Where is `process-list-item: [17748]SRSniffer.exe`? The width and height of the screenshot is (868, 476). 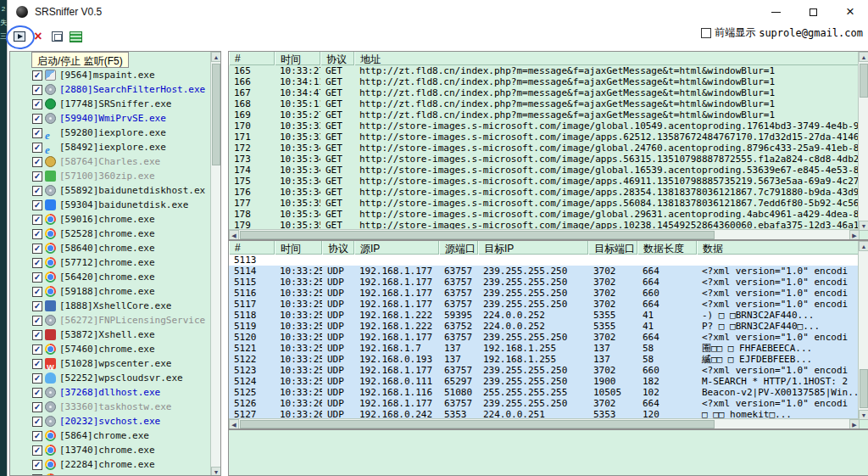 process-list-item: [17748]SRSniffer.exe is located at coordinates (111, 104).